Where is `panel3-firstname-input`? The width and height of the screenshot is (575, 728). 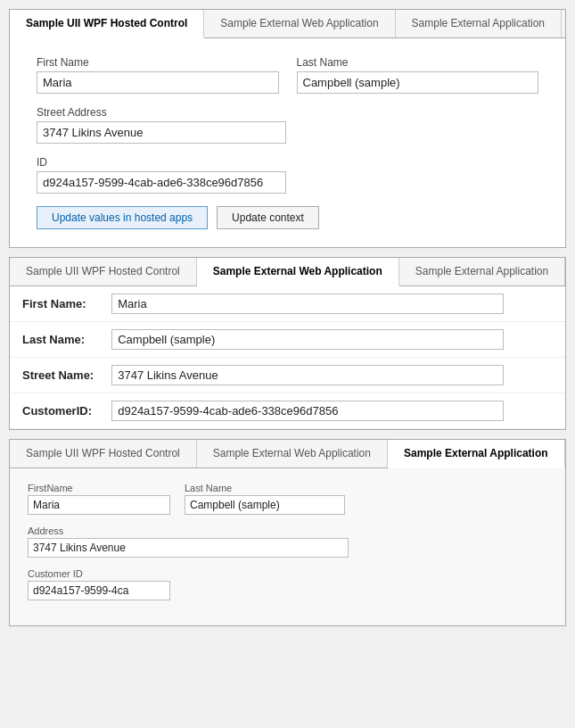 panel3-firstname-input is located at coordinates (99, 505).